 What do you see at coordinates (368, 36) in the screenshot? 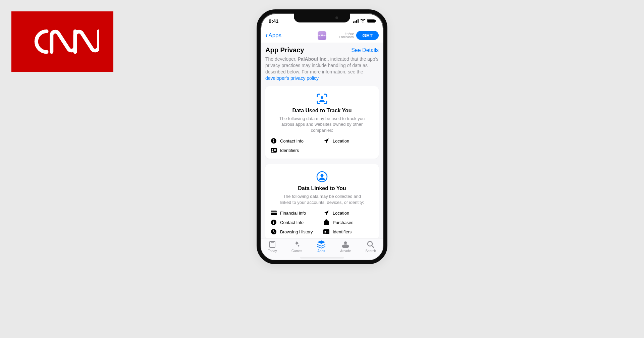
I see `get-button: GET` at bounding box center [368, 36].